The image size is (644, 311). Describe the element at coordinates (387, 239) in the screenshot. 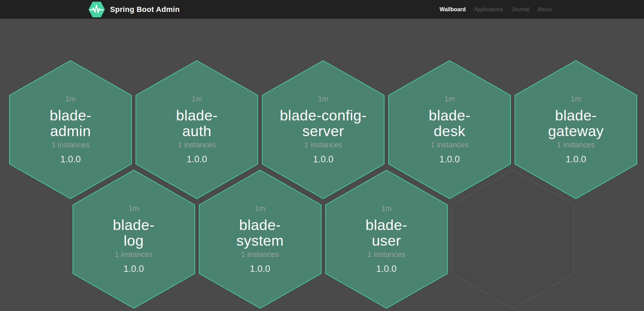

I see `app-hexagon-blade-user: 1mblade-user1 instances1.0.0` at that location.